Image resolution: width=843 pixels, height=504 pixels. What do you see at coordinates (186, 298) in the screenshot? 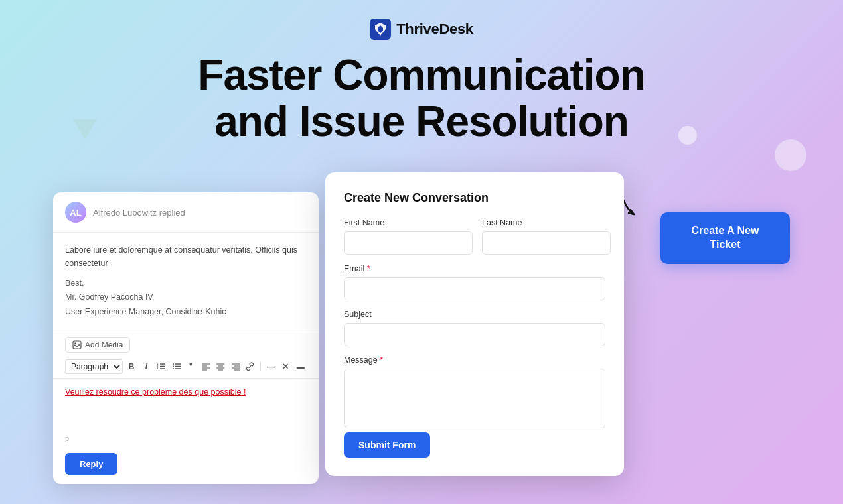
I see `sign: Best, Mr. Godfrey Pacocha IV User Experi…` at bounding box center [186, 298].